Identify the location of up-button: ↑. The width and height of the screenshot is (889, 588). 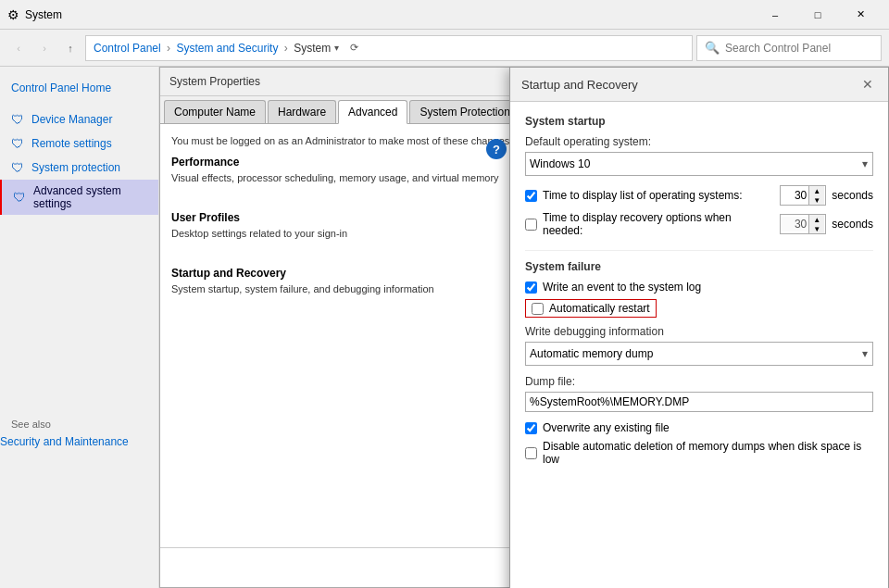
(70, 48).